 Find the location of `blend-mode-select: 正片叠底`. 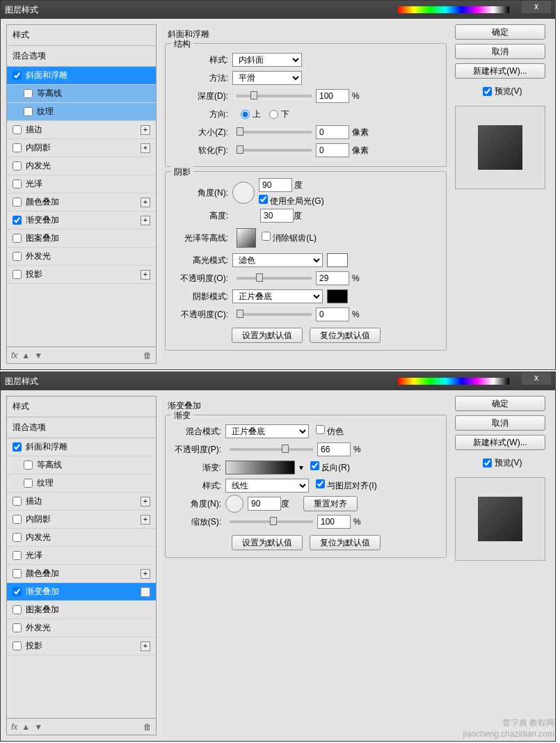

blend-mode-select: 正片叠底 is located at coordinates (267, 431).